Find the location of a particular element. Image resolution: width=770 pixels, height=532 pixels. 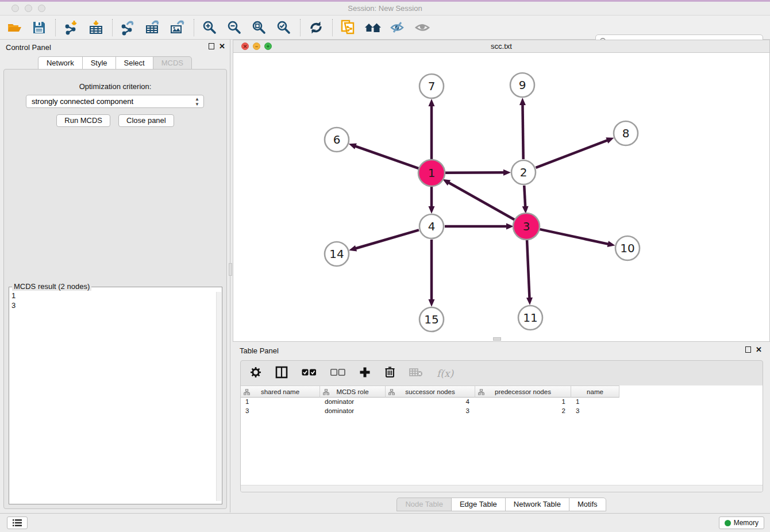

node-label-9: 9 is located at coordinates (523, 85).